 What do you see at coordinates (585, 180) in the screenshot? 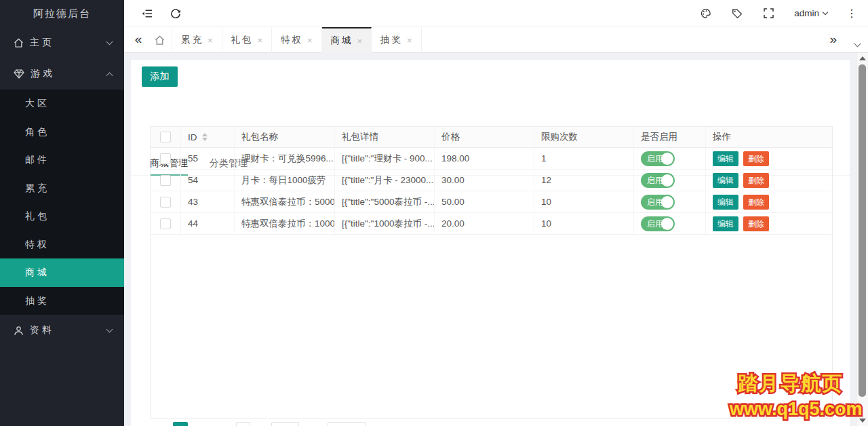
I see `cell-limit: 12` at bounding box center [585, 180].